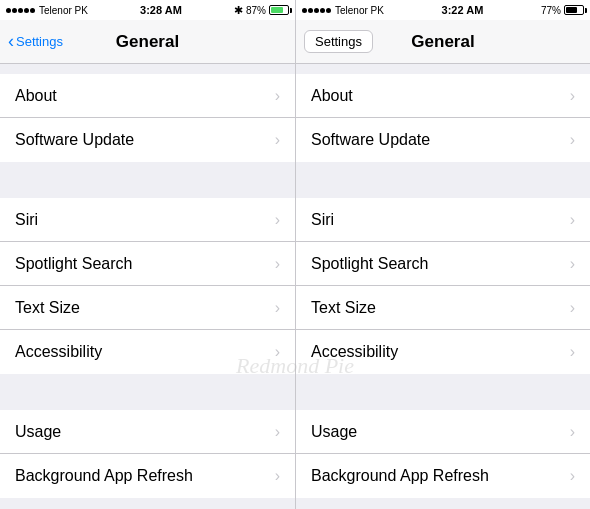  Describe the element at coordinates (11, 41) in the screenshot. I see `back-arrow-icon: ‹` at that location.